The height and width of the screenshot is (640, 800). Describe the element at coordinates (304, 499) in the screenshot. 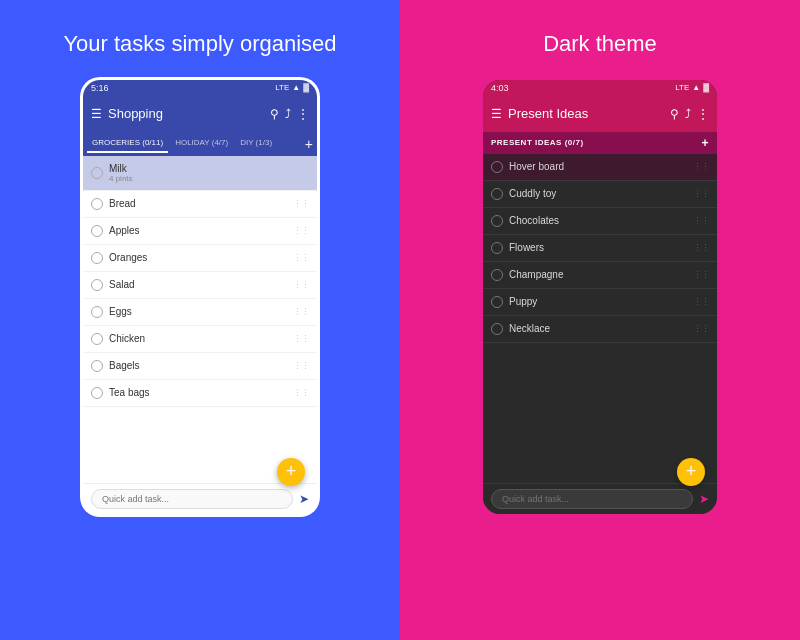

I see `left-send-icon: ➤` at that location.